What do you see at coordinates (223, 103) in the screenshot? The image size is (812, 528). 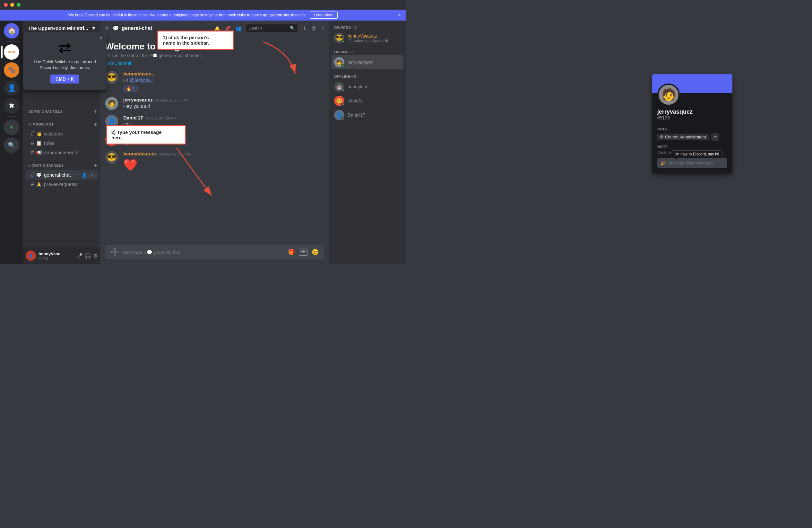 I see `message-content-2: jerryvasquez Monday at 12:33 PM Hey, guu…` at bounding box center [223, 103].